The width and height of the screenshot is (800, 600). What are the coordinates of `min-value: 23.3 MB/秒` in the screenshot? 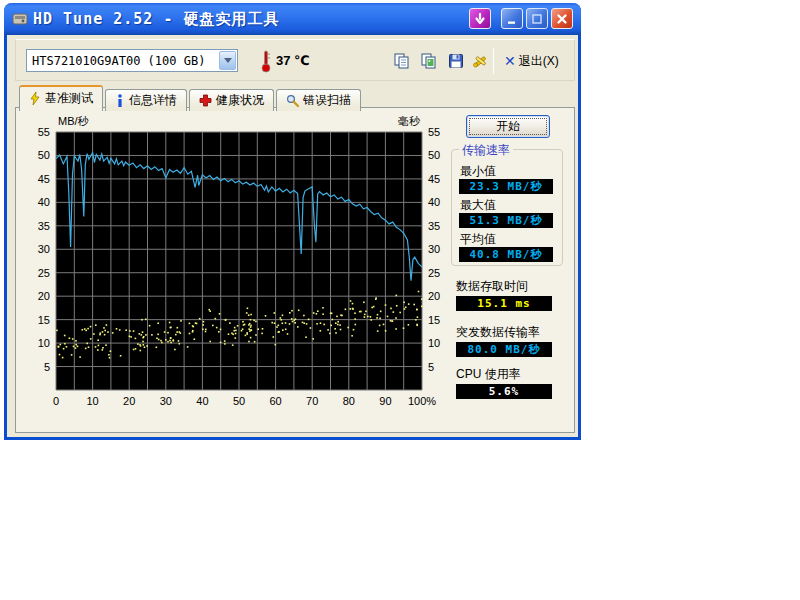 It's located at (506, 186).